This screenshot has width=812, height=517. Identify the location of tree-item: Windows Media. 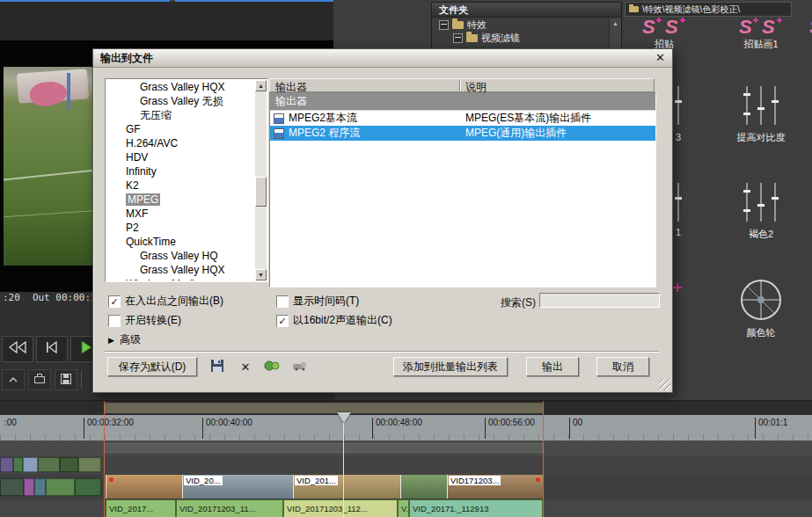
(181, 279).